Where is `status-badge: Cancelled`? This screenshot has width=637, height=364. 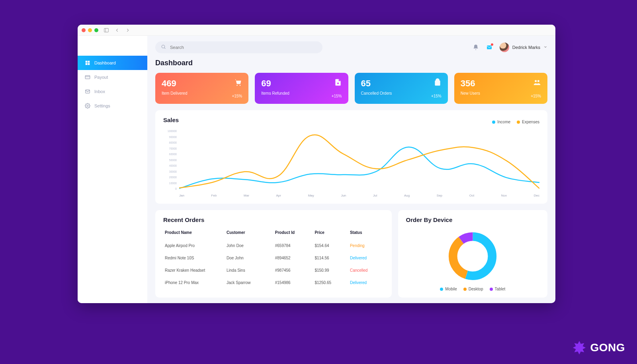
status-badge: Cancelled is located at coordinates (366, 271).